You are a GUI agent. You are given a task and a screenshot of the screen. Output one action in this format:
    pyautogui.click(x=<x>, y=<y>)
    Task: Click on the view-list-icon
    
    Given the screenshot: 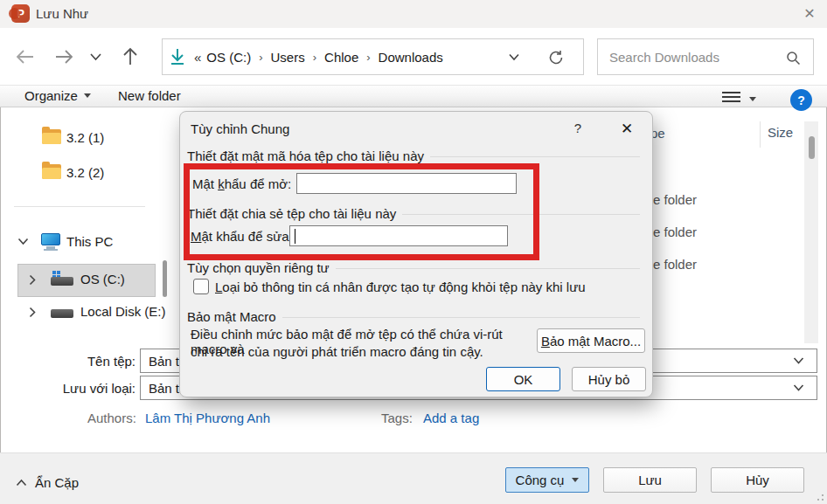 What is the action you would take?
    pyautogui.click(x=731, y=98)
    